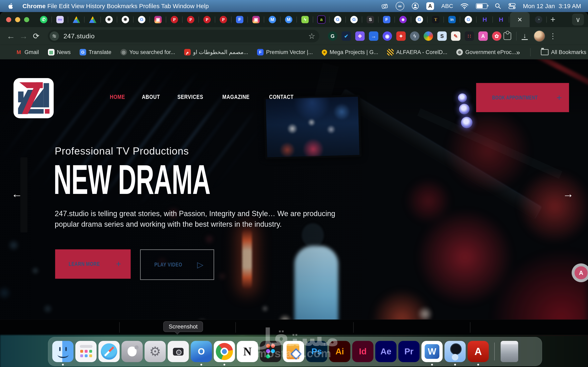 The height and width of the screenshot is (367, 588). What do you see at coordinates (305, 20) in the screenshot?
I see `tab: ϟ` at bounding box center [305, 20].